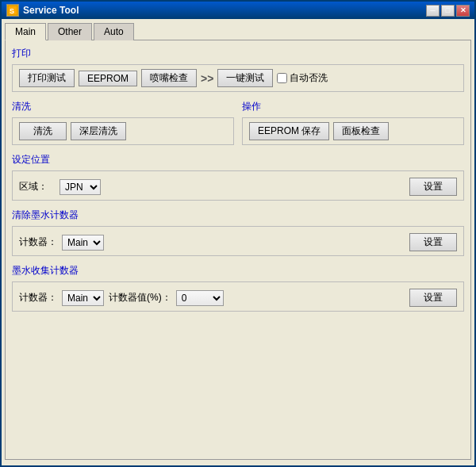  Describe the element at coordinates (238, 31) in the screenshot. I see `tab-bar: Main Other Auto` at that location.